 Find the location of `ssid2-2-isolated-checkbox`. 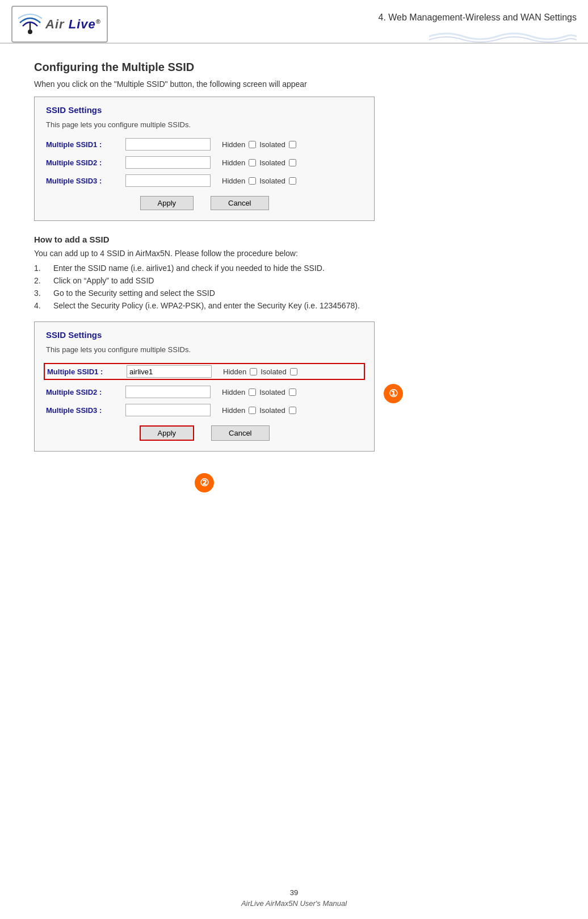

ssid2-2-isolated-checkbox is located at coordinates (293, 392).